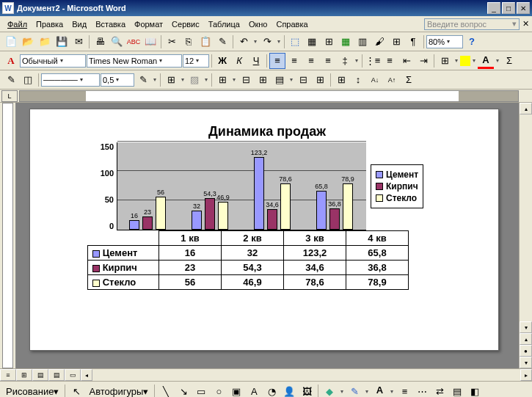 The height and width of the screenshot is (397, 532). I want to click on underline-button: Ч, so click(256, 61).